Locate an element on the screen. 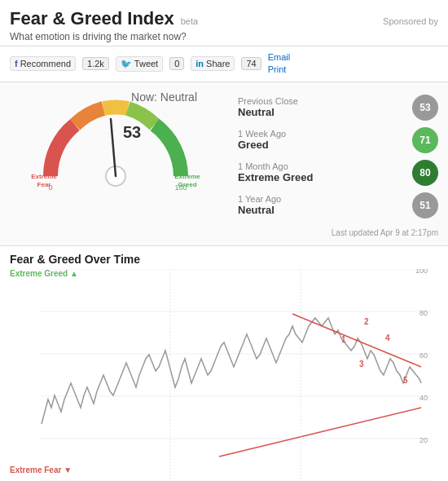 The height and width of the screenshot is (481, 448). facebook-icon: f is located at coordinates (16, 64).